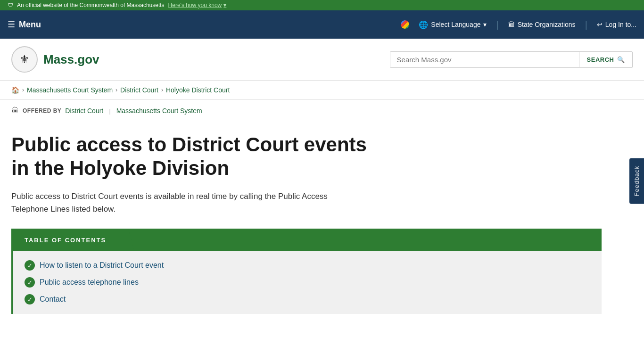 This screenshot has width=644, height=362. Describe the element at coordinates (485, 59) in the screenshot. I see `search-input` at that location.